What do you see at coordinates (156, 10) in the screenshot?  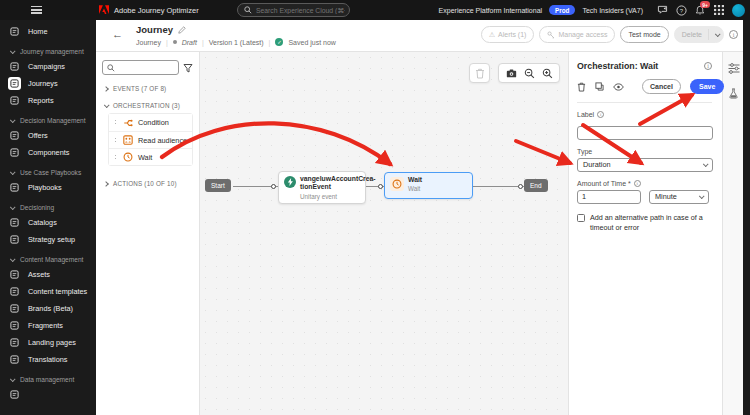 I see `app-title: Adobe Journey Optimizer` at bounding box center [156, 10].